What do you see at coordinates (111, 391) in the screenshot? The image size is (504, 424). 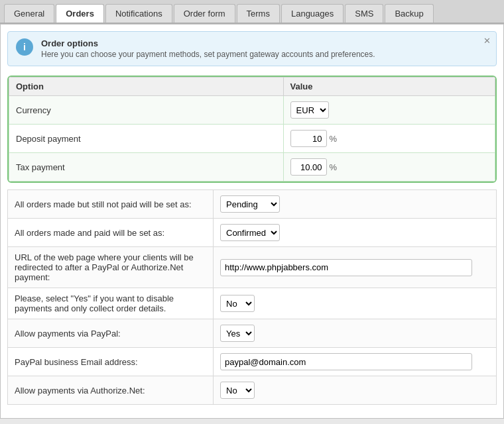 I see `row-label: Allow payments via Authorize.Net:` at bounding box center [111, 391].